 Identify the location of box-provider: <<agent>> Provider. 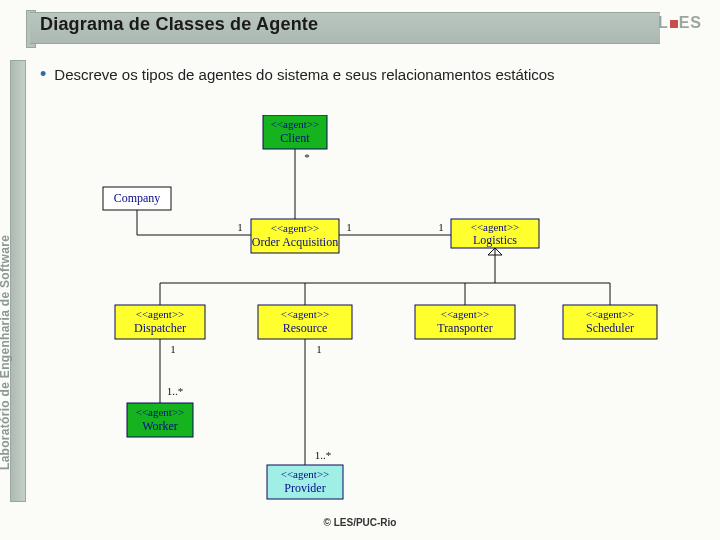
(305, 482).